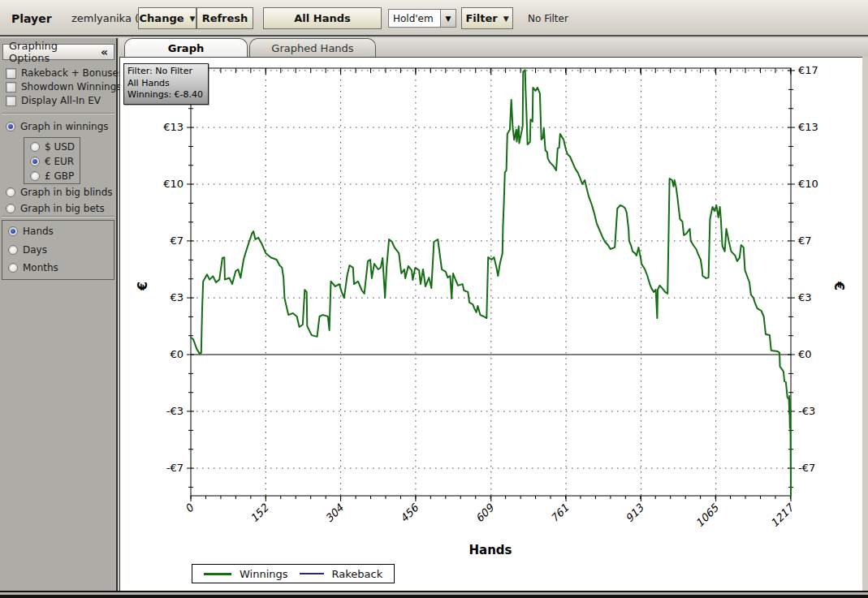  I want to click on y-tick-label-right: -€3, so click(807, 411).